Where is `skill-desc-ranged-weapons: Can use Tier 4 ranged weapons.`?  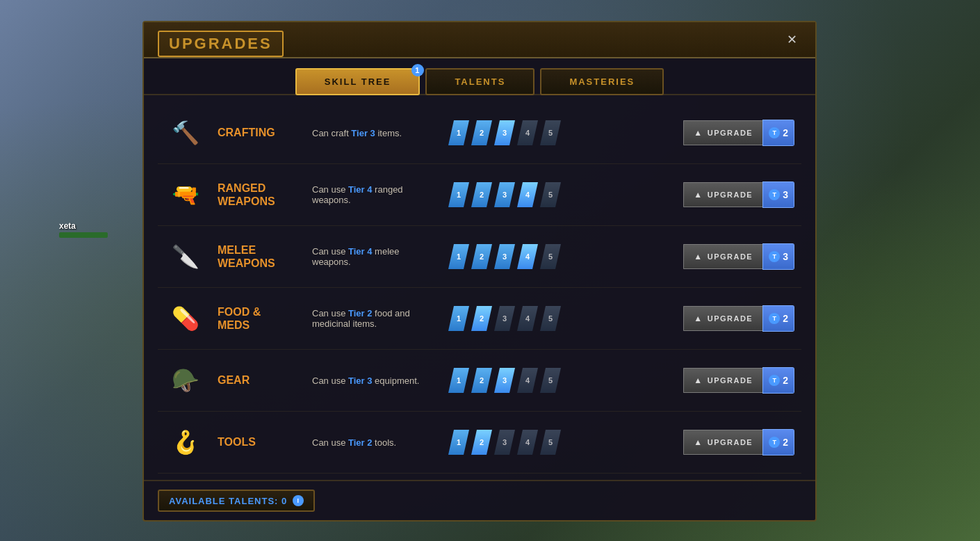 skill-desc-ranged-weapons: Can use Tier 4 ranged weapons. is located at coordinates (375, 195).